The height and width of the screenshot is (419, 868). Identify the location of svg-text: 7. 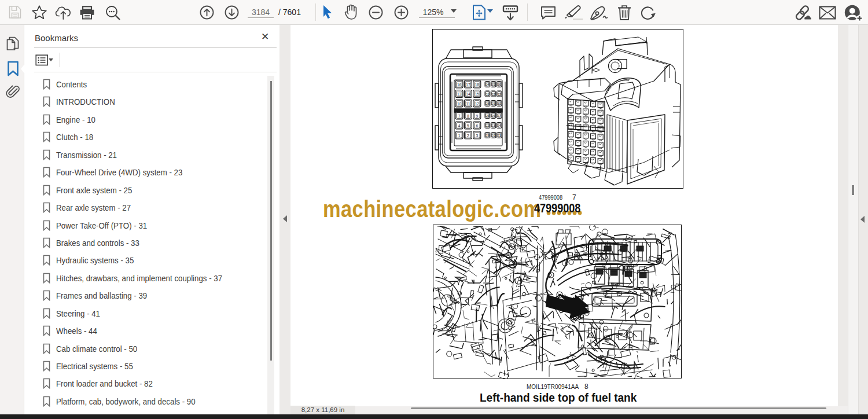
(459, 116).